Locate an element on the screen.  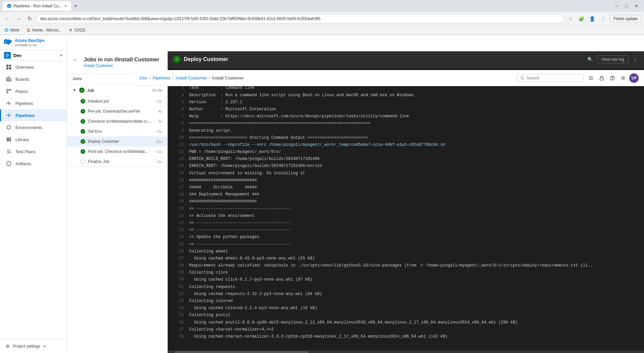
sidebar-item-pipelines-1-label: Pipelines is located at coordinates (24, 103).